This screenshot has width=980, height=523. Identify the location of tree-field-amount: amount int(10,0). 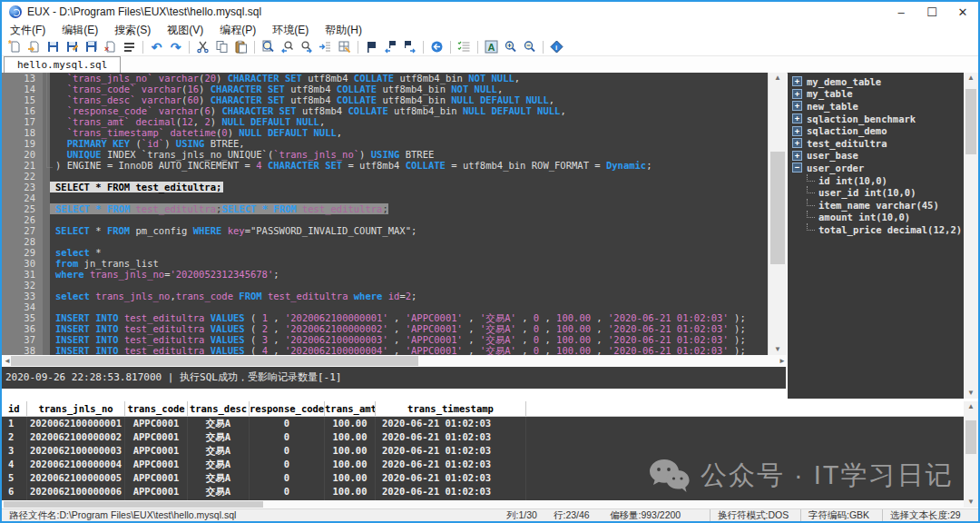
(876, 218).